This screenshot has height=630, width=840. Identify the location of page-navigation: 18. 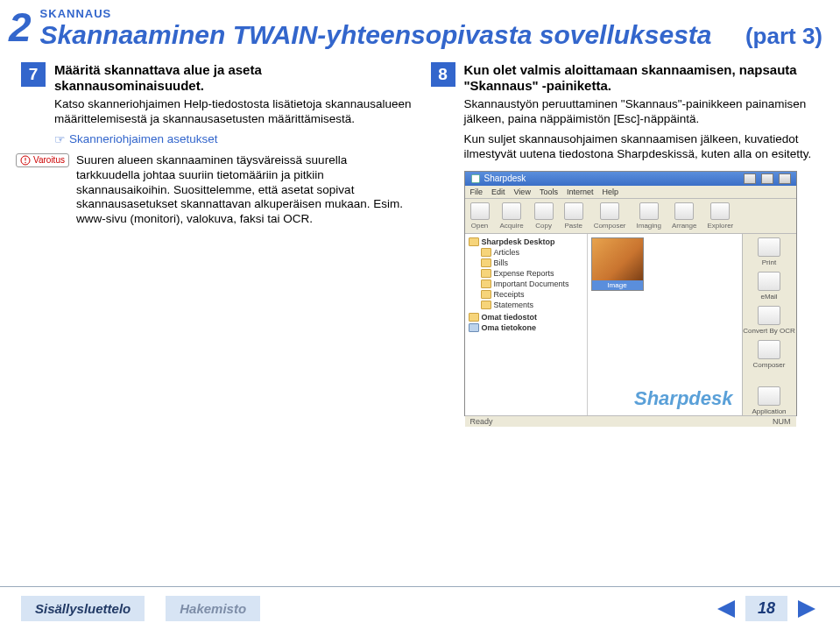
(766, 608).